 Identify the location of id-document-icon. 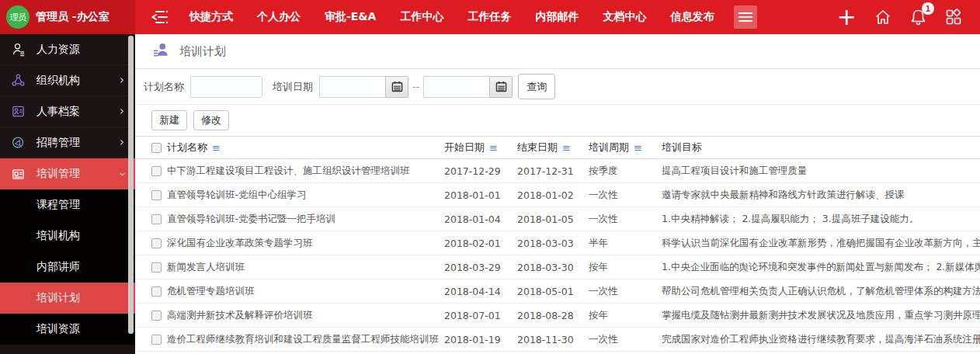
(18, 112).